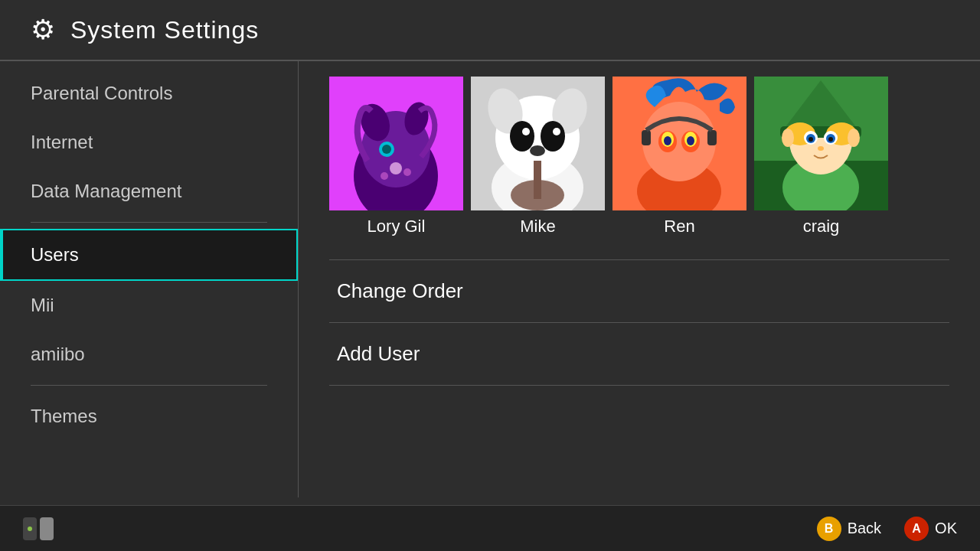  Describe the element at coordinates (165, 31) in the screenshot. I see `page-title: System Settings` at that location.